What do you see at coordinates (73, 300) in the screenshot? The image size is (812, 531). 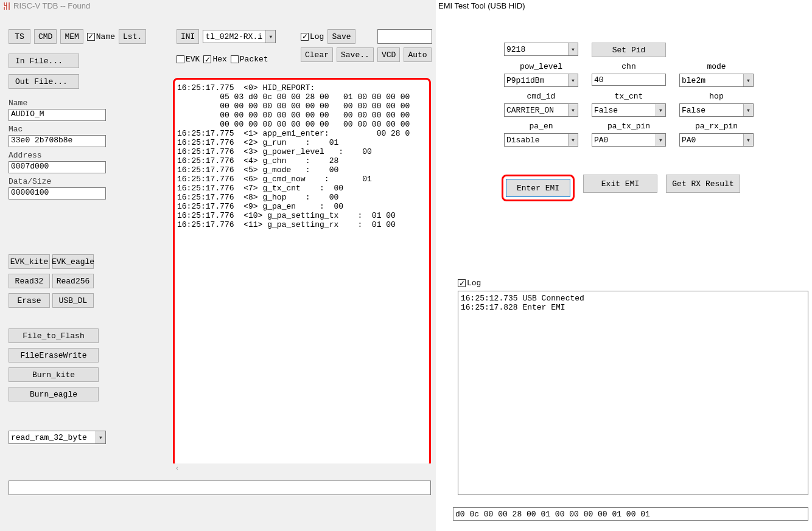 I see `usb-dl-button: USB_DL` at bounding box center [73, 300].